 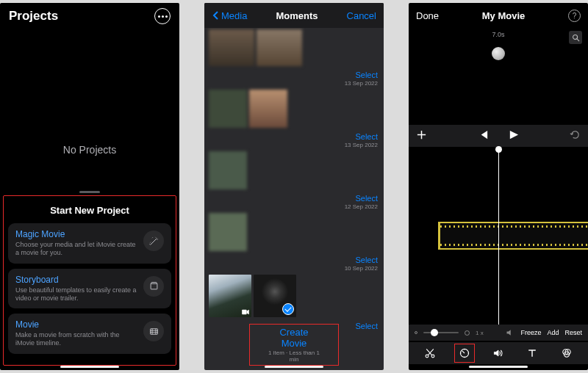 I want to click on create-movie-button: Create Movie 1 item · Less than 1 min, so click(x=294, y=345).